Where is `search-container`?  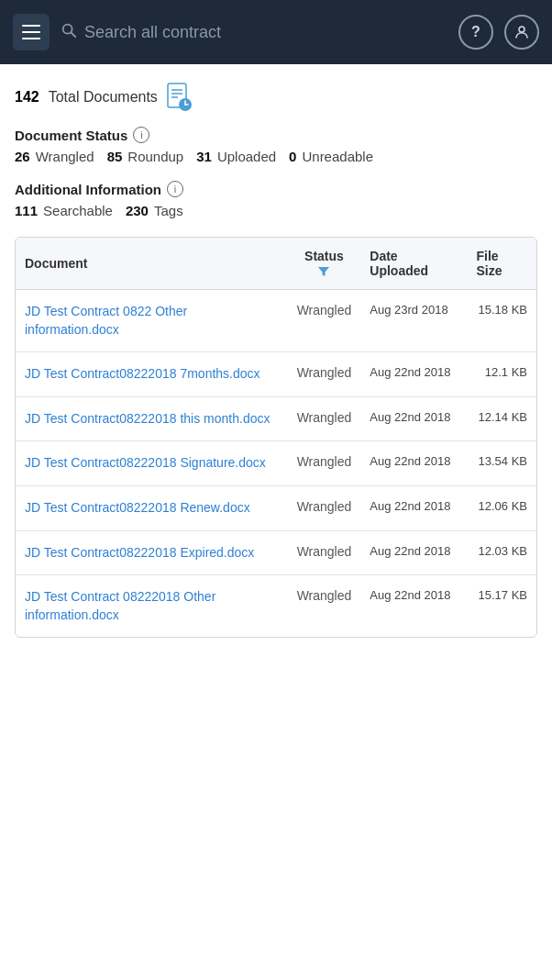 search-container is located at coordinates (254, 33).